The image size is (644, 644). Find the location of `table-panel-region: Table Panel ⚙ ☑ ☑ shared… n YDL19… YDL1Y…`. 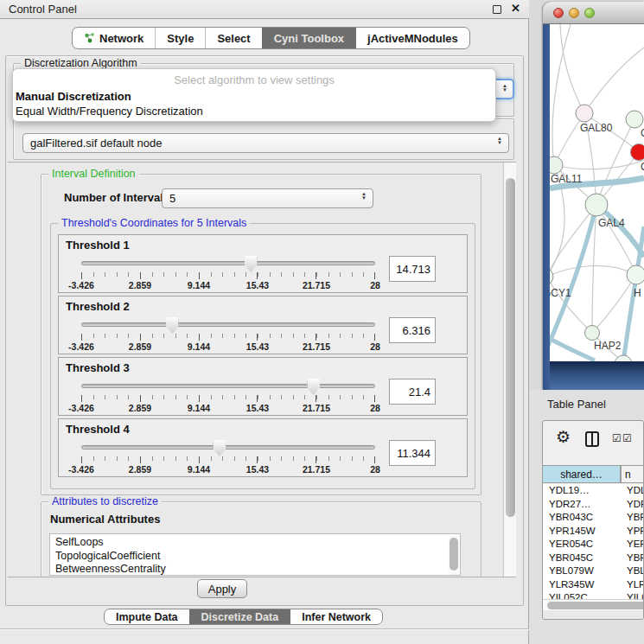

table-panel-region: Table Panel ⚙ ☑ ☑ shared… n YDL19… YDL1Y… is located at coordinates (586, 517).